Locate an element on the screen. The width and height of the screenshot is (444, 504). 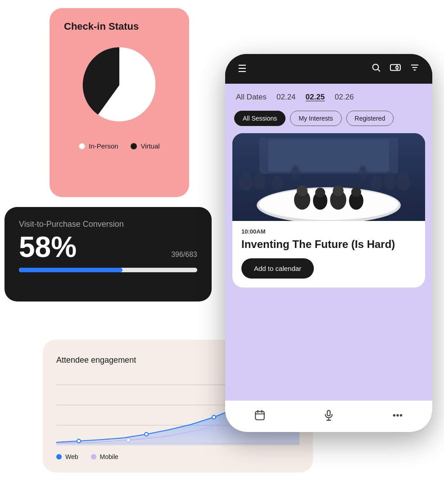
pill-all-sessions: All Sessions is located at coordinates (260, 118).